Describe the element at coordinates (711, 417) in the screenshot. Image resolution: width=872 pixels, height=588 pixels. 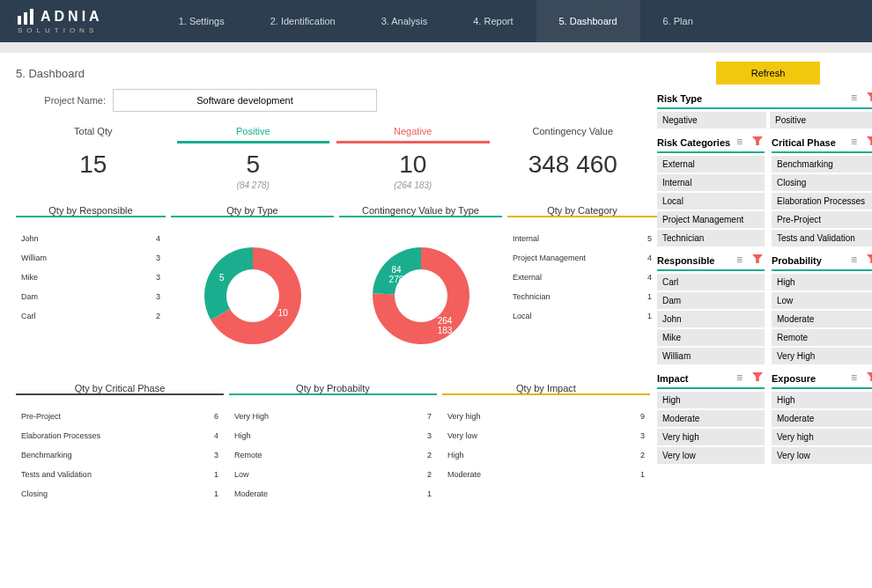
I see `filter-impact: Impact HighModerateVery highVery low` at that location.